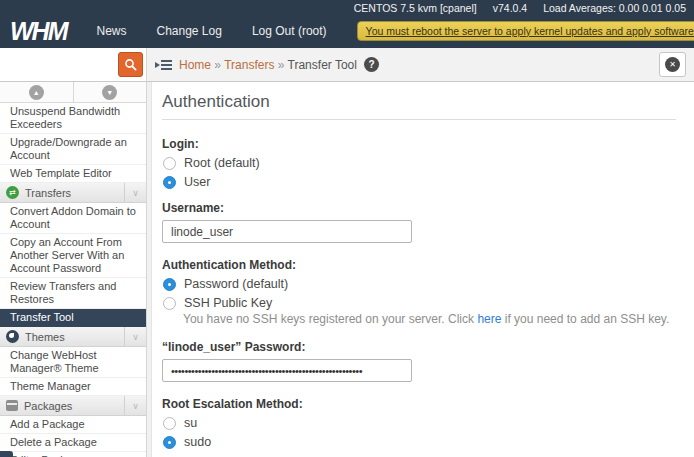 This screenshot has width=694, height=457. What do you see at coordinates (110, 92) in the screenshot?
I see `scroll-down-icon: ▼` at bounding box center [110, 92].